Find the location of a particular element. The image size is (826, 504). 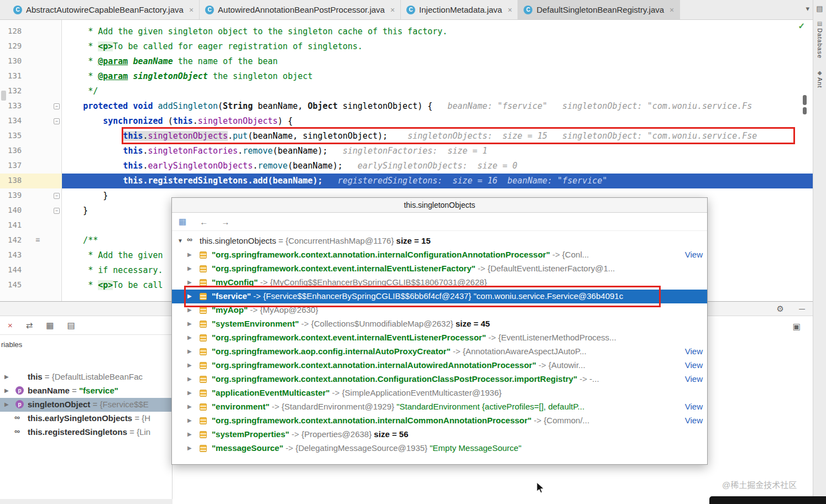

editor-tab: CAbstractAutowireCapableBeanFactory.java… is located at coordinates (104, 10).